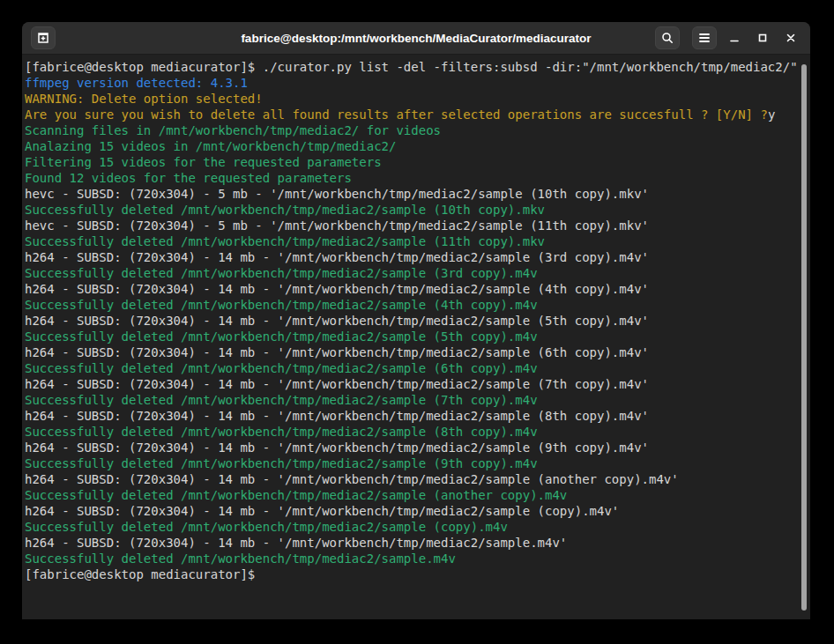  What do you see at coordinates (722, 38) in the screenshot?
I see `titlebar-controls` at bounding box center [722, 38].